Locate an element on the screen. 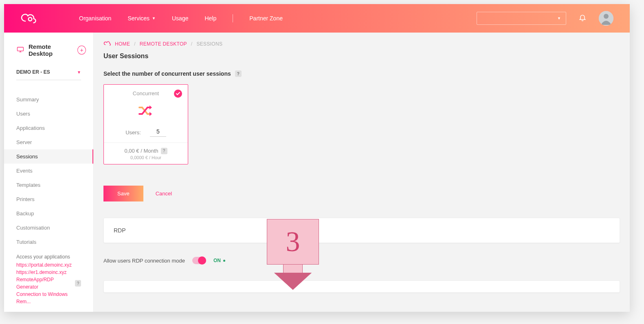 This screenshot has height=324, width=644. sidebar-title: Remote Desktop is located at coordinates (51, 50).